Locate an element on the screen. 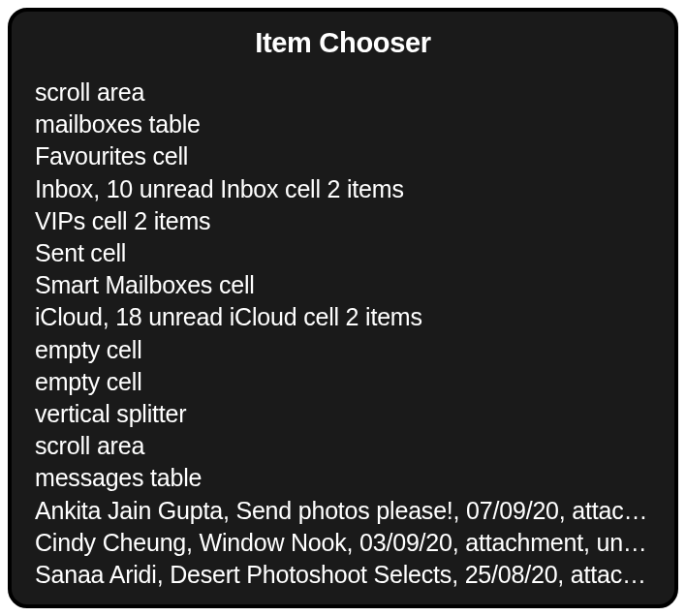  list-item: Cindy Cheung, Window Nook, 03/09/20, att… is located at coordinates (343, 542).